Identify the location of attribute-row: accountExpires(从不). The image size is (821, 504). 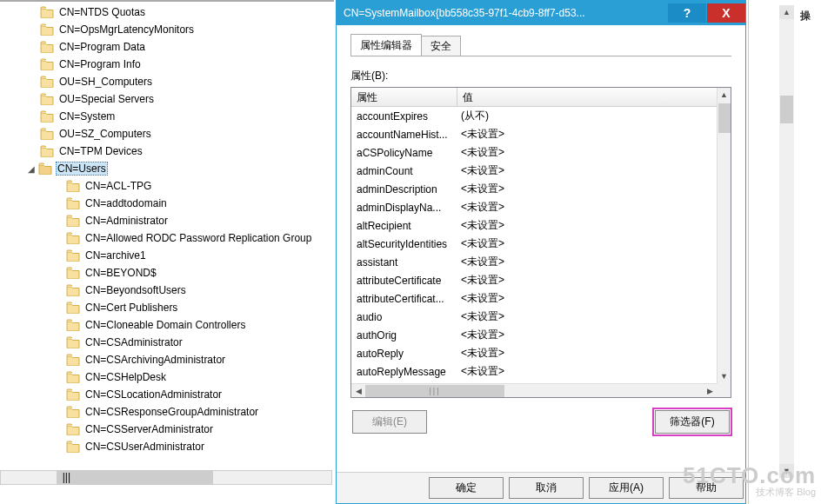
(534, 116).